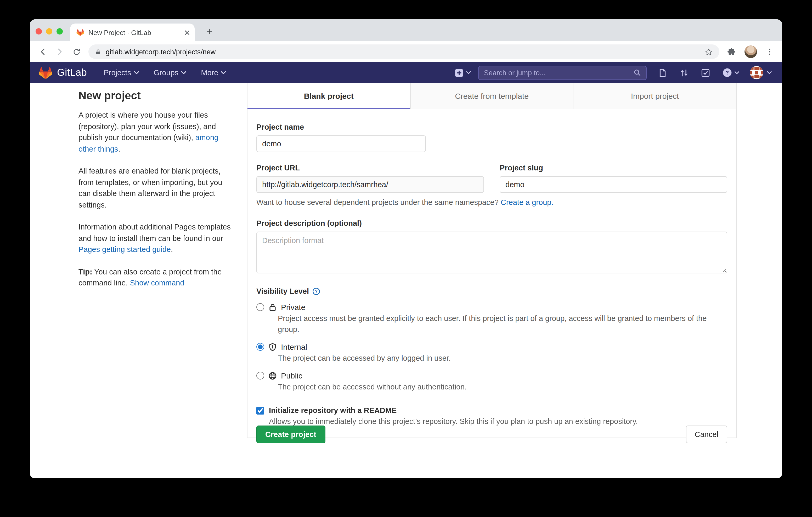  I want to click on public-radio, so click(260, 375).